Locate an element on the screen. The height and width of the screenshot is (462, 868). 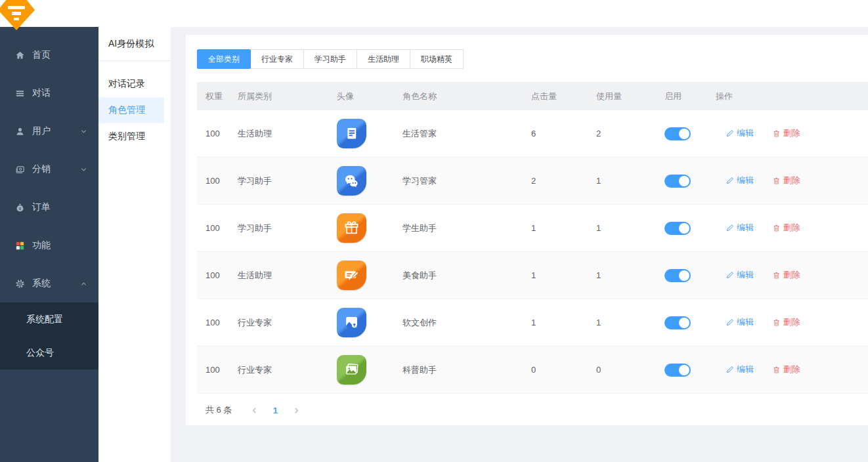
category-tab: 学习助手 is located at coordinates (330, 59).